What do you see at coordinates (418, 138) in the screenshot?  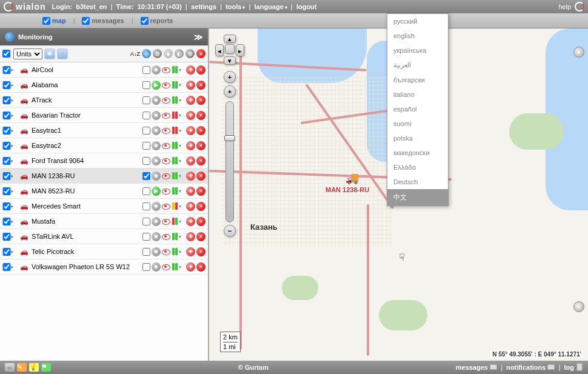 I see `language-item: polska` at bounding box center [418, 138].